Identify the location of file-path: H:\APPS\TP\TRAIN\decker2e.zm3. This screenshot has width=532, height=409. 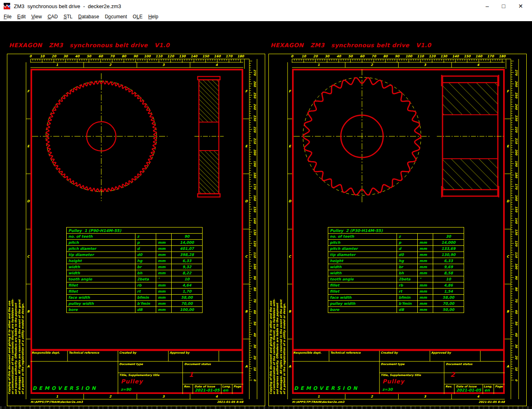
(57, 402).